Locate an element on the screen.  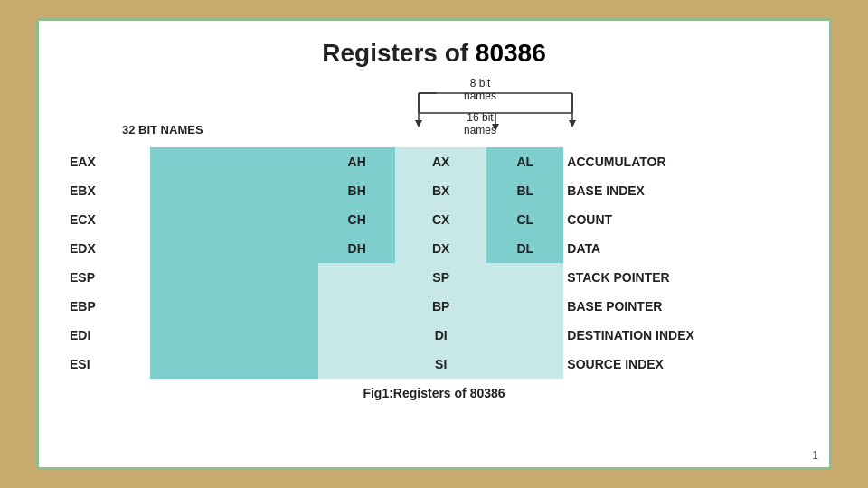
col-desc: ACCUMULATOR is located at coordinates (683, 162).